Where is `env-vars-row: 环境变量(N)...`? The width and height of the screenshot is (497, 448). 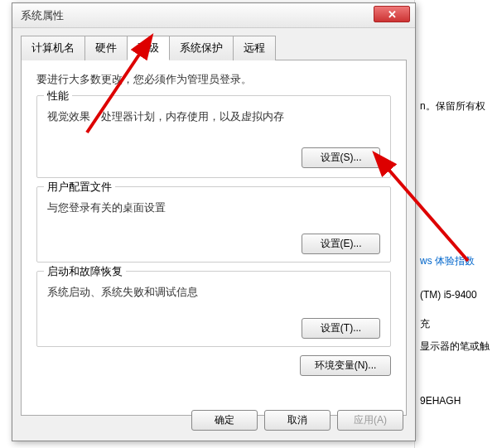 env-vars-row: 环境变量(N)... is located at coordinates (214, 366).